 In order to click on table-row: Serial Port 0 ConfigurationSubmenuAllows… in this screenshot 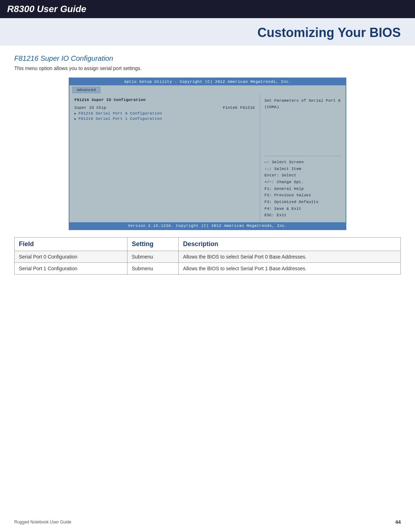, I will do `click(208, 257)`.